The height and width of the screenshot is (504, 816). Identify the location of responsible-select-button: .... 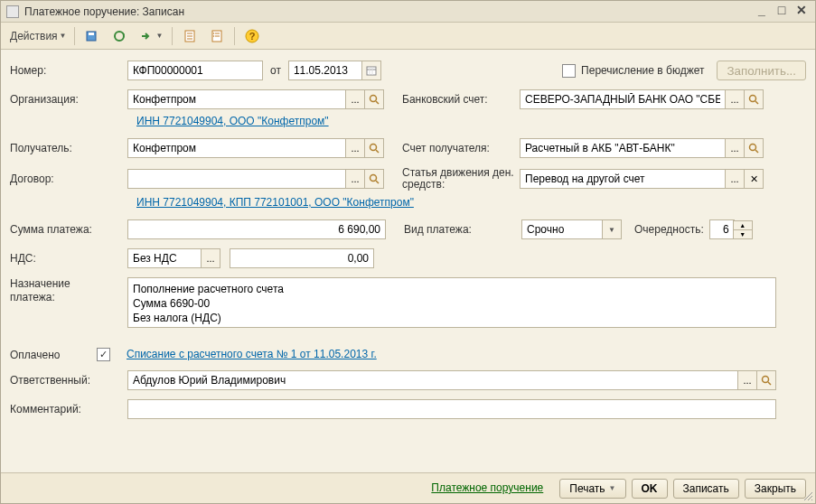
(747, 380).